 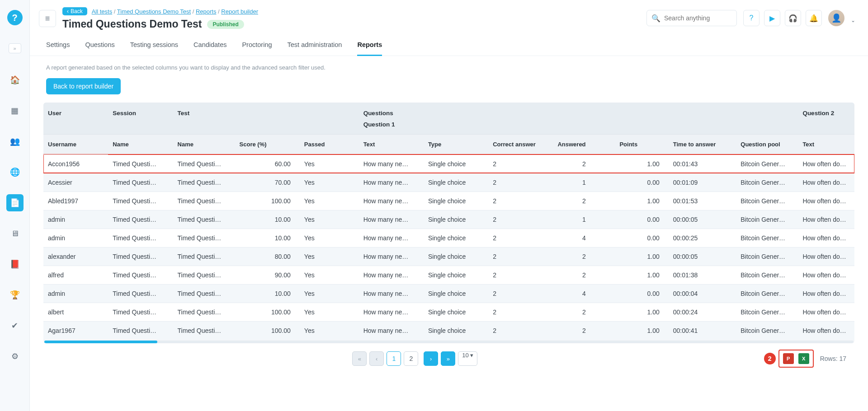 What do you see at coordinates (102, 12) in the screenshot?
I see `breadcrumb-link: All tests` at bounding box center [102, 12].